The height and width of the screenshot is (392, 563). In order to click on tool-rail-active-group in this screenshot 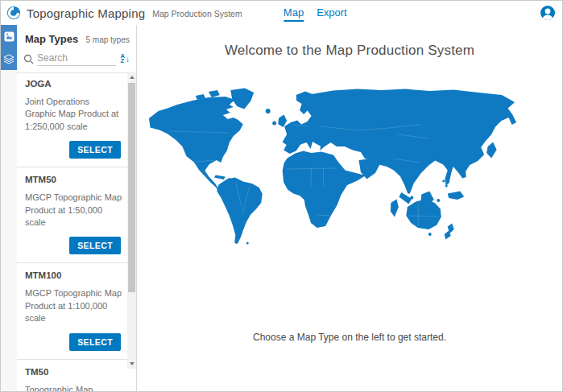, I will do `click(9, 47)`.